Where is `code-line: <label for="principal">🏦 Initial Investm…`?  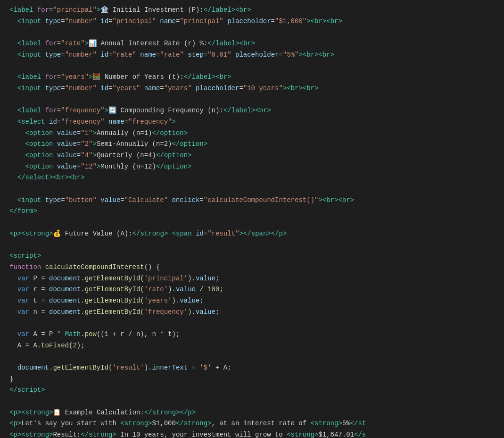
code-line: <label for="principal">🏦 Initial Investm… is located at coordinates (252, 10).